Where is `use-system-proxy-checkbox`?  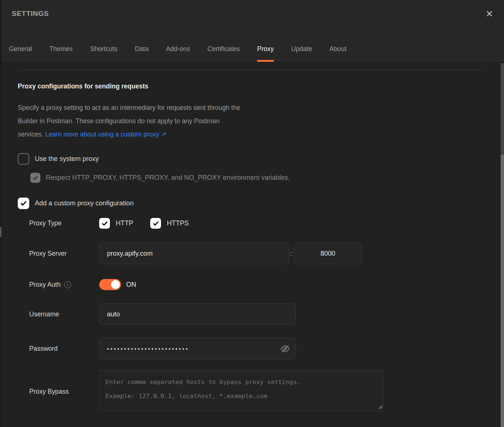 use-system-proxy-checkbox is located at coordinates (24, 159).